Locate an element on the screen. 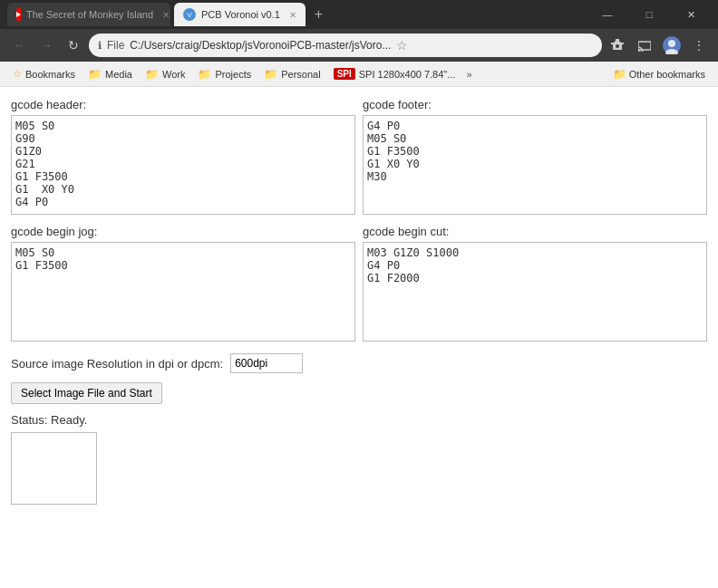 This screenshot has width=718, height=588. bookmark-work: 📁 Work is located at coordinates (165, 74).